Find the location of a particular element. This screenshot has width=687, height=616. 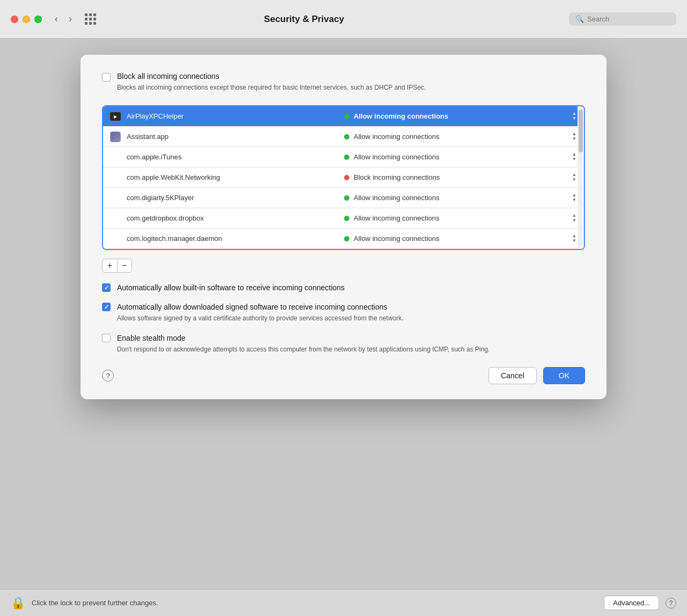

cancel-button: Cancel is located at coordinates (513, 376).